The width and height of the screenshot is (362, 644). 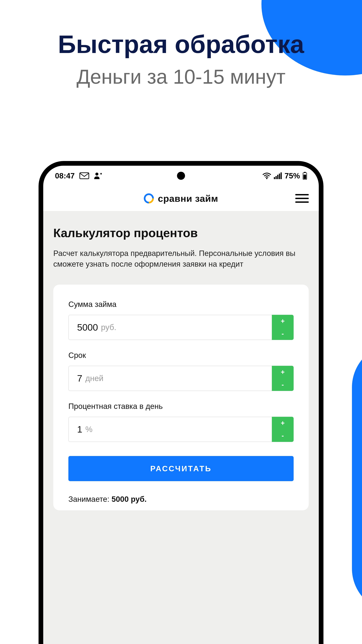 What do you see at coordinates (170, 430) in the screenshot?
I see `rate-input: 1 %` at bounding box center [170, 430].